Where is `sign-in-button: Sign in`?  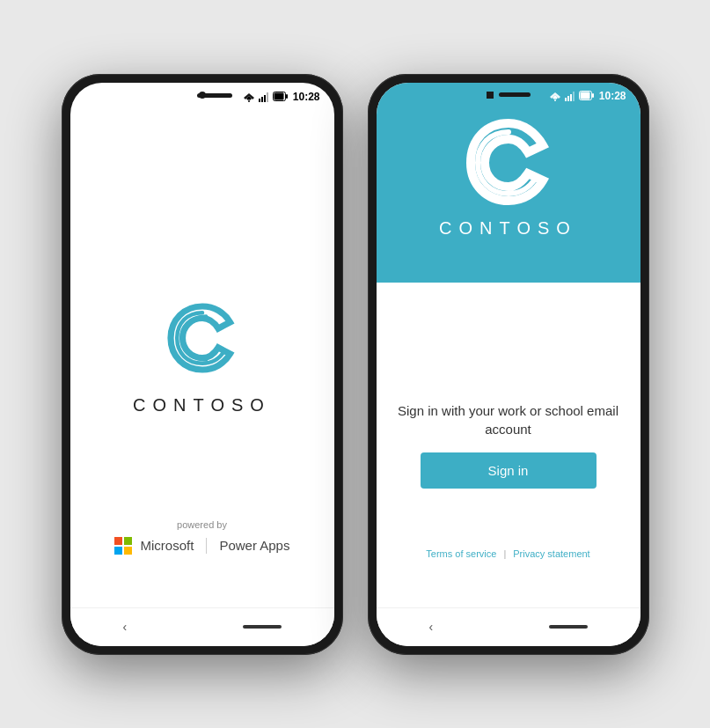
sign-in-button: Sign in is located at coordinates (509, 470).